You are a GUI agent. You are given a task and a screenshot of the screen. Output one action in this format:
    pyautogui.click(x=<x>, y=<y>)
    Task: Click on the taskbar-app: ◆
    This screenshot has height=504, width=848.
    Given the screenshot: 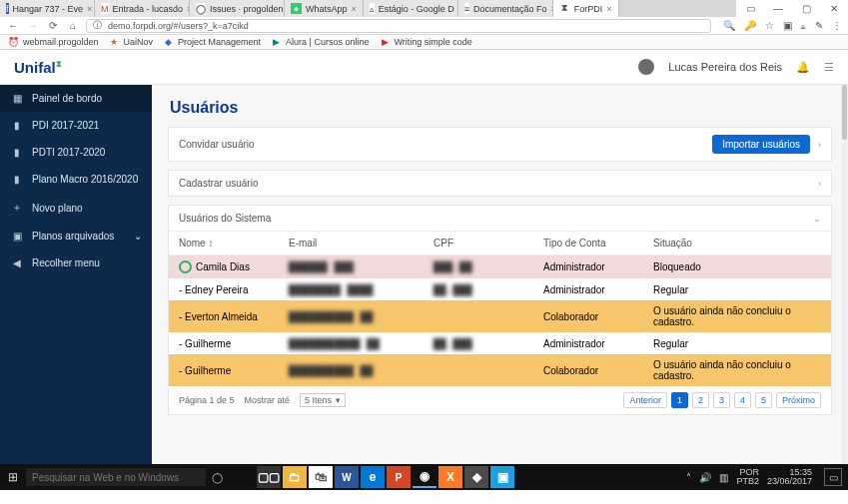 What is the action you would take?
    pyautogui.click(x=476, y=477)
    